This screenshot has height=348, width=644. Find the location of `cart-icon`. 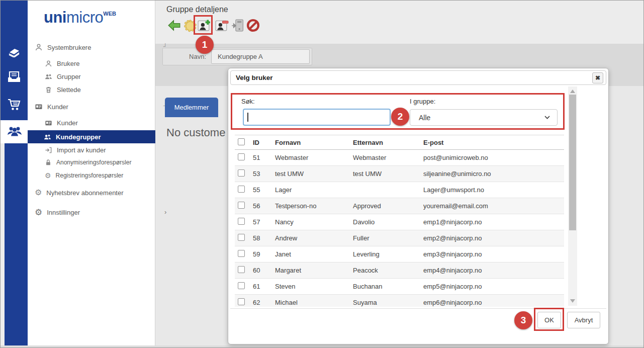

cart-icon is located at coordinates (14, 105).